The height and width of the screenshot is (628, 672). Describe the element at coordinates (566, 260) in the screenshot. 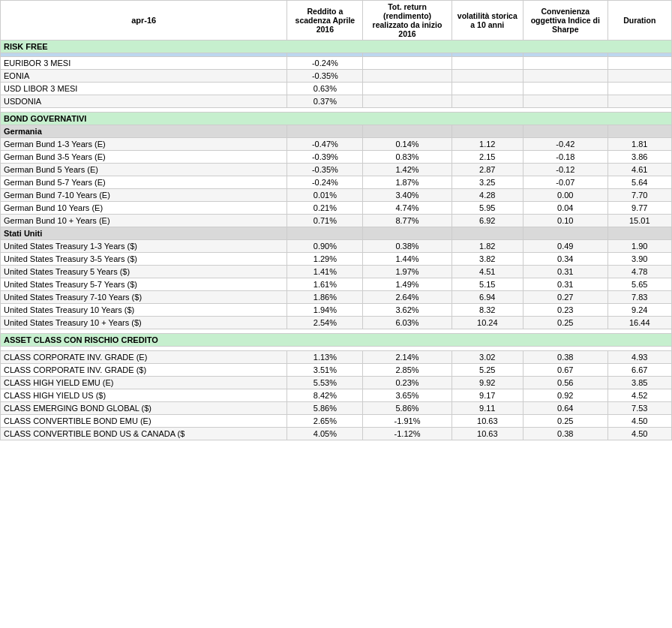

I see `row-convenienza: 0.34` at that location.